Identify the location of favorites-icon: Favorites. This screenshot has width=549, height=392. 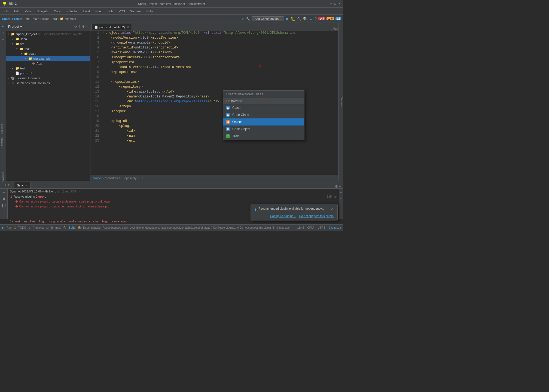
(3, 177).